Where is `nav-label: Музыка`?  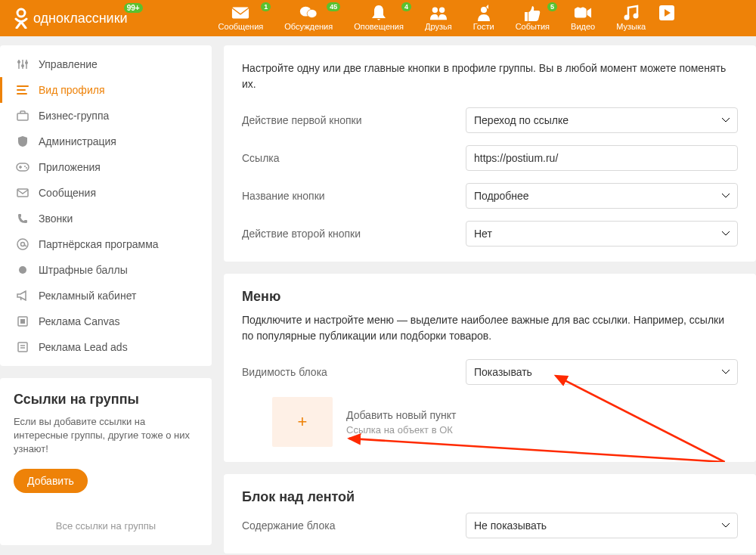 nav-label: Музыка is located at coordinates (631, 26).